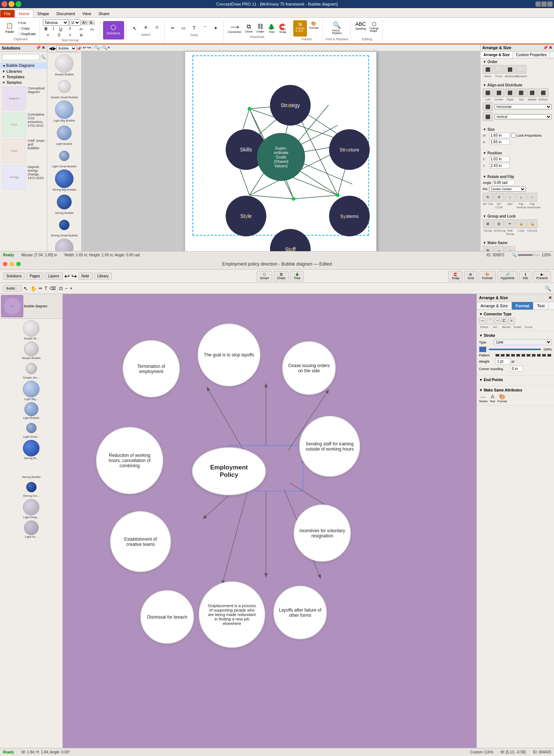  What do you see at coordinates (54, 29) in the screenshot?
I see `italic-button: I` at bounding box center [54, 29].